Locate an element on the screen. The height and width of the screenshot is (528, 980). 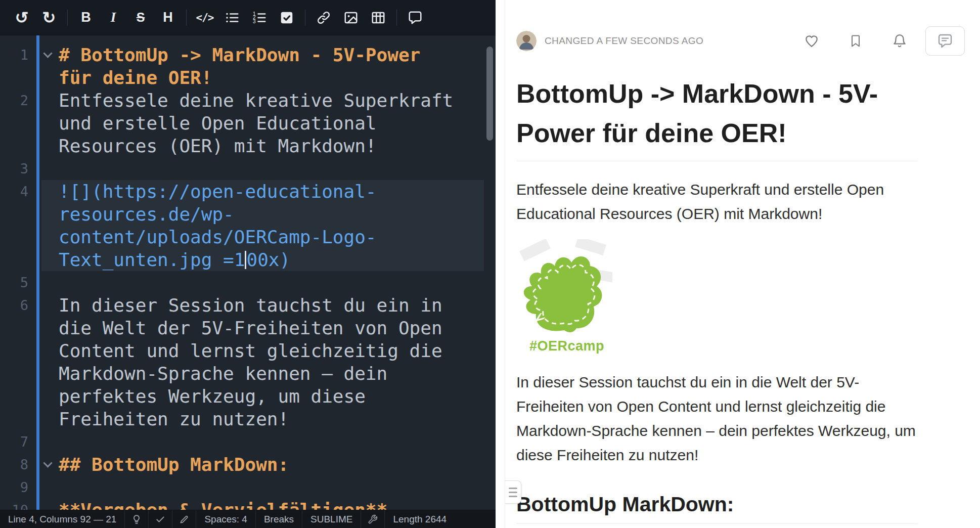
preferences-button is located at coordinates (372, 519).